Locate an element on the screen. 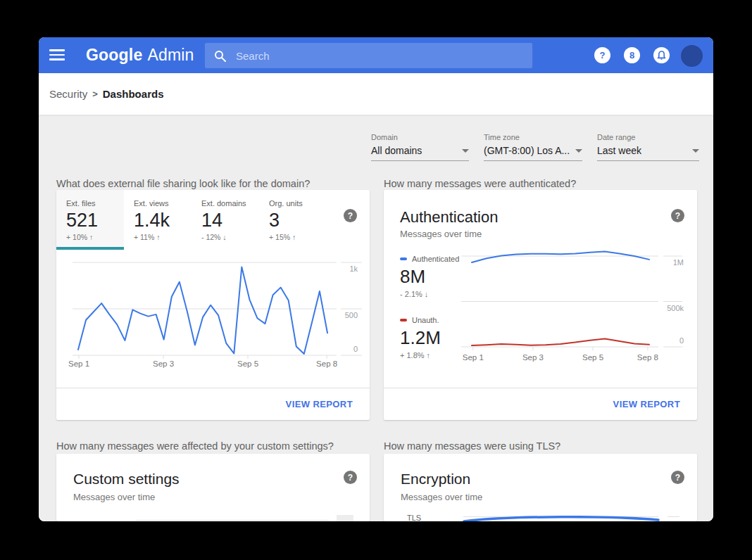  app-logo: Google Admin is located at coordinates (140, 55).